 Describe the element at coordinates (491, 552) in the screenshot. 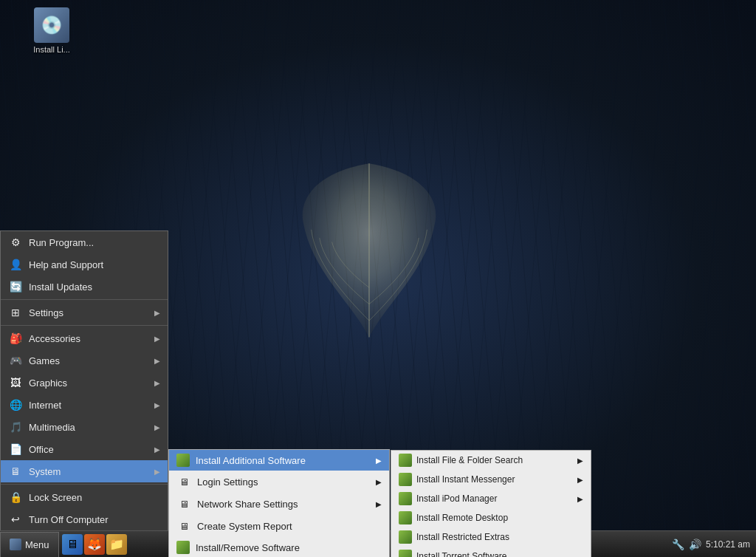

I see `install-torrent: Install Torrent Software` at that location.